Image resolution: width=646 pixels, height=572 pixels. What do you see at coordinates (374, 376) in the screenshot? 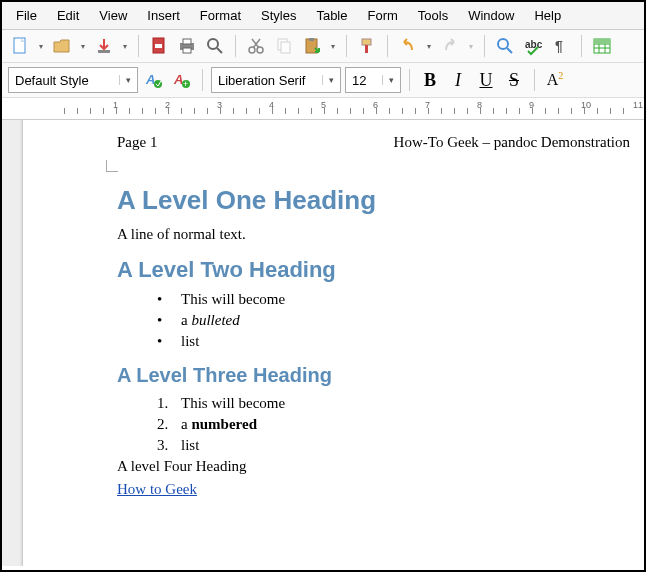
I see `heading-3: A Level Three Heading` at bounding box center [374, 376].